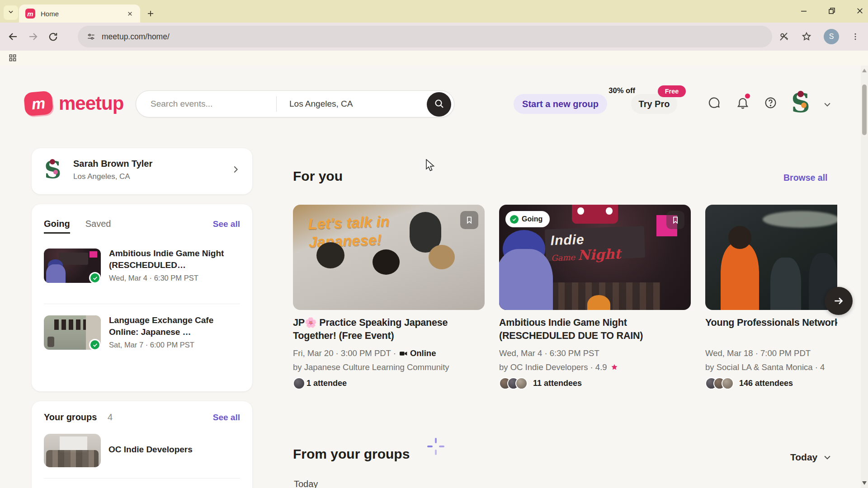 This screenshot has width=868, height=488. I want to click on groups-heading: Your groups, so click(71, 418).